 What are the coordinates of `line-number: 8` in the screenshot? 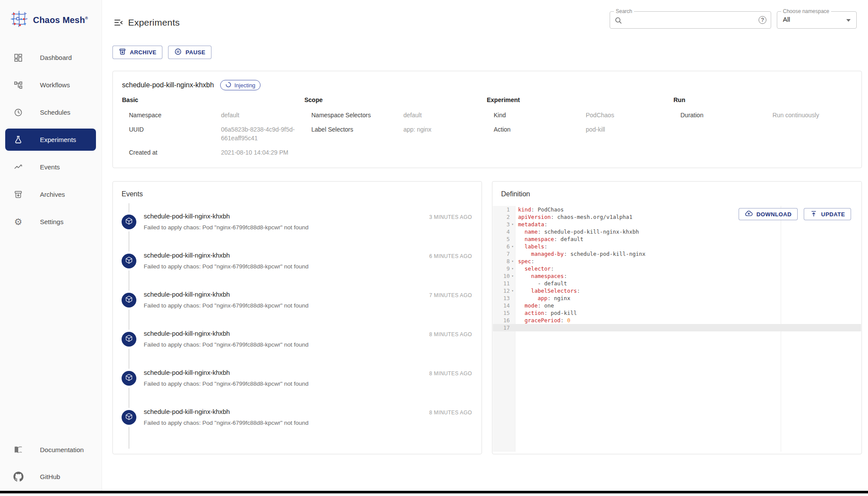 It's located at (508, 261).